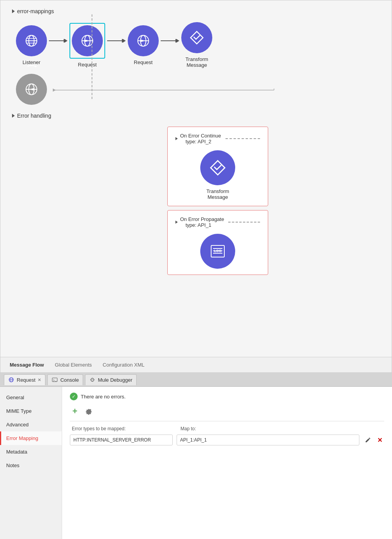 The image size is (392, 539). I want to click on nav-notes: Notes, so click(31, 465).